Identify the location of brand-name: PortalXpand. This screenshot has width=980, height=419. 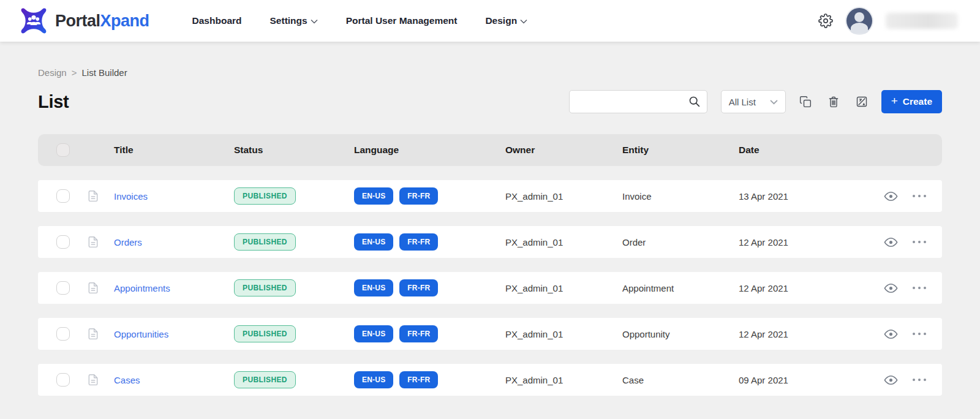
(102, 21).